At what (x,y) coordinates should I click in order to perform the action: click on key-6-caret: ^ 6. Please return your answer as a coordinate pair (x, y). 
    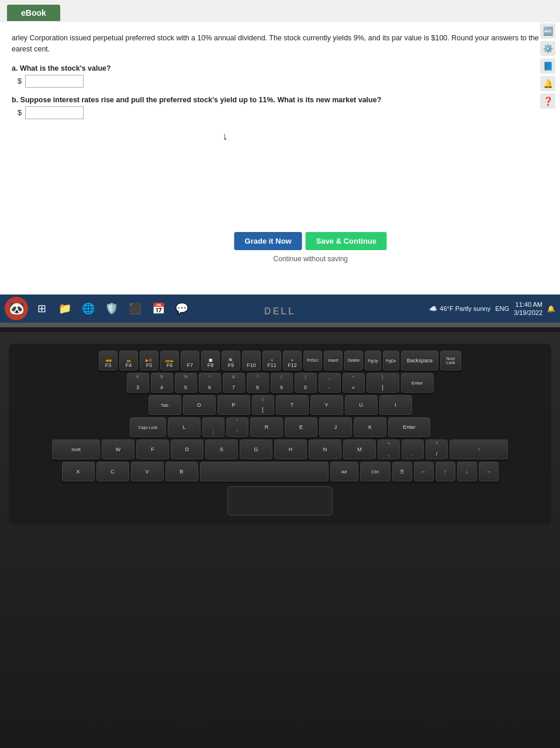
    Looking at the image, I should click on (210, 383).